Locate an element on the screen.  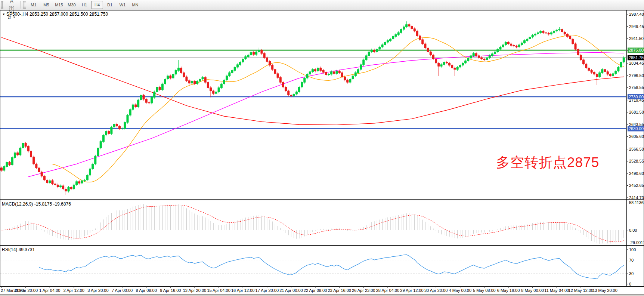
price-tick-label: 2605.600 is located at coordinates (637, 136).